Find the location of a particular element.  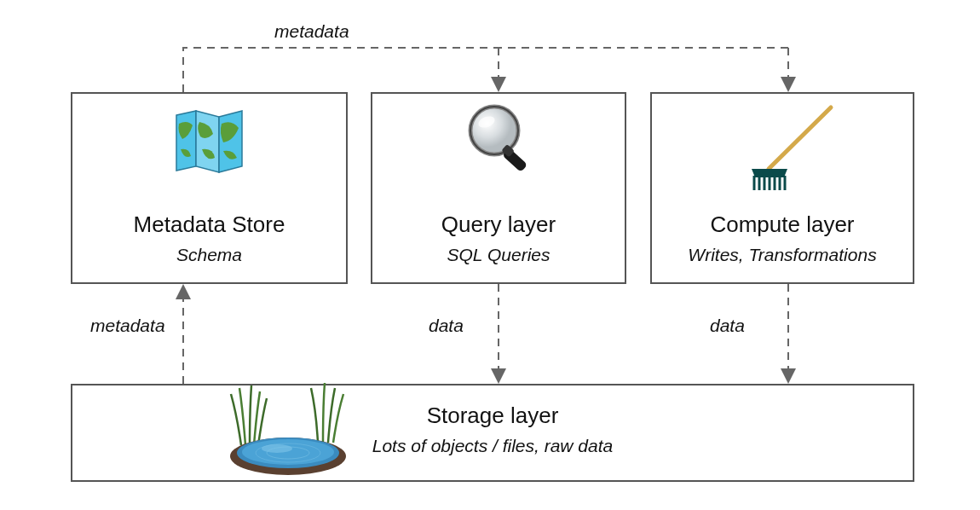

compute-layer-subtitle: Writes, Transformations is located at coordinates (782, 255).